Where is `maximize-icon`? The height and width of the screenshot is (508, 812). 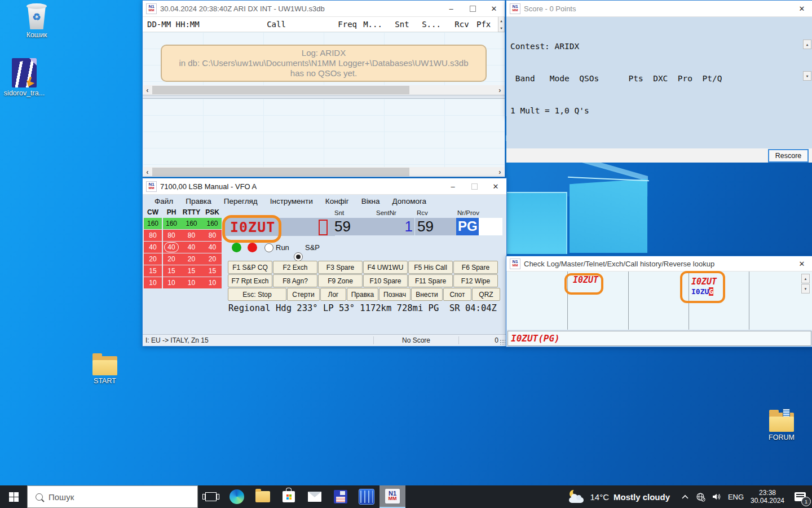
maximize-icon is located at coordinates (473, 8).